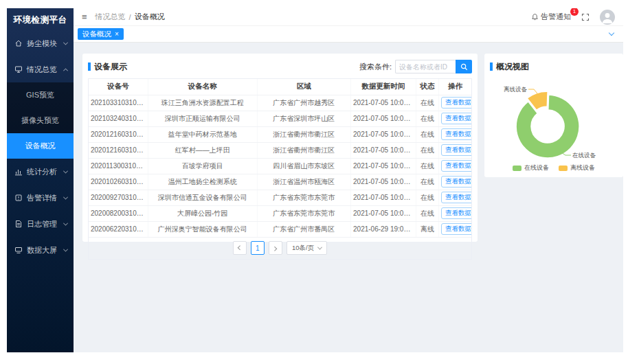  I want to click on device-id-cell: 2020092703100001, so click(118, 198).